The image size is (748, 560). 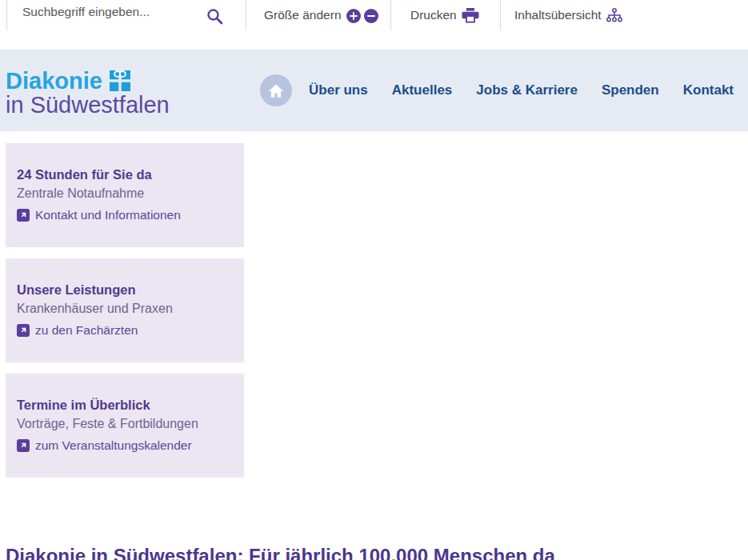 I want to click on minus-icon, so click(x=371, y=16).